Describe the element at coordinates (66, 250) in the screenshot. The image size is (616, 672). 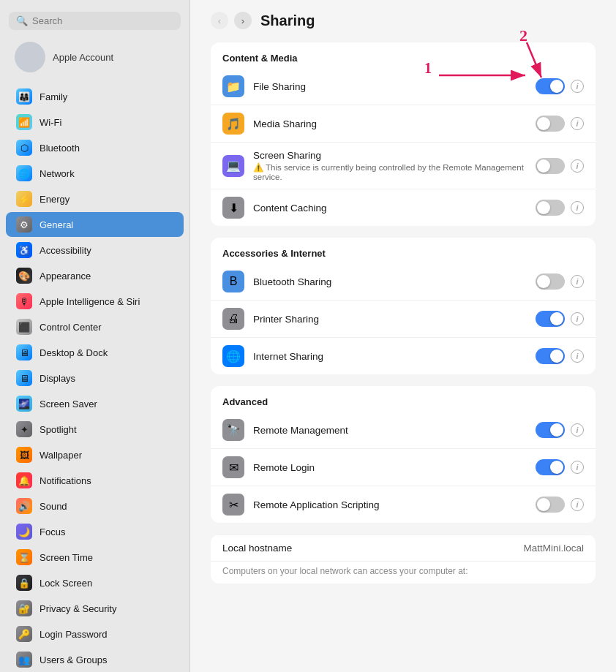
I see `sidebar-item-label-accessibility: Accessibility` at that location.